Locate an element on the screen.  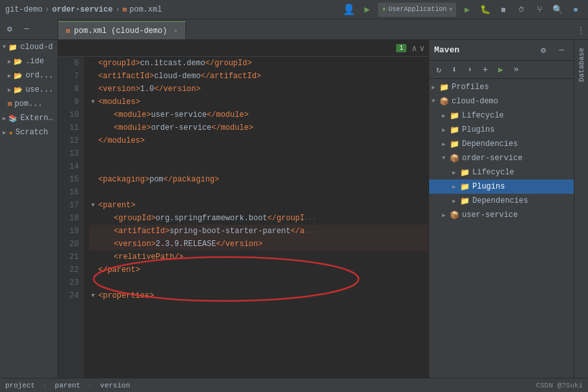
fold-arrow-17: ▼ is located at coordinates (93, 205).